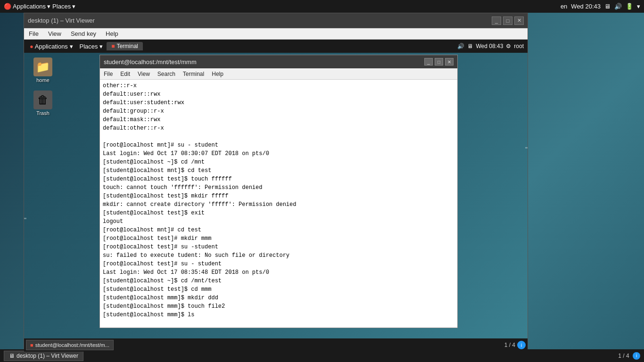  I want to click on vv-menu-view: View, so click(55, 34).